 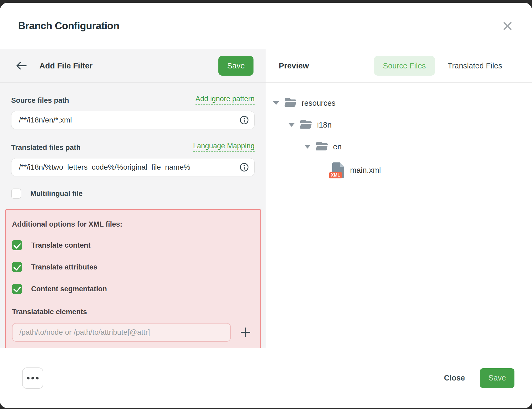 I want to click on xml-badge: XML, so click(x=336, y=175).